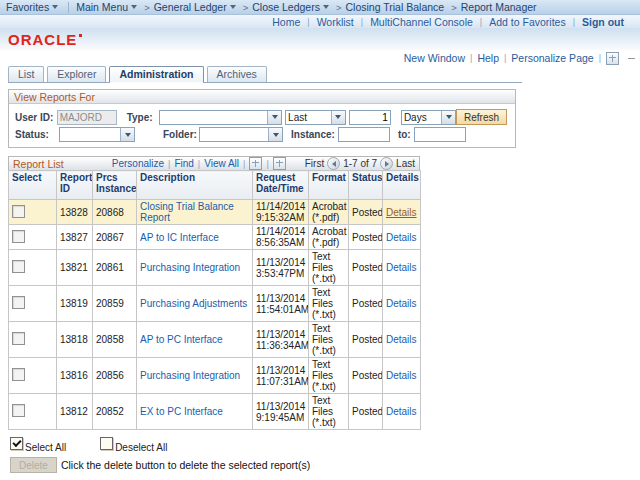 The height and width of the screenshot is (480, 640). Describe the element at coordinates (334, 164) in the screenshot. I see `previous-page-icon` at that location.